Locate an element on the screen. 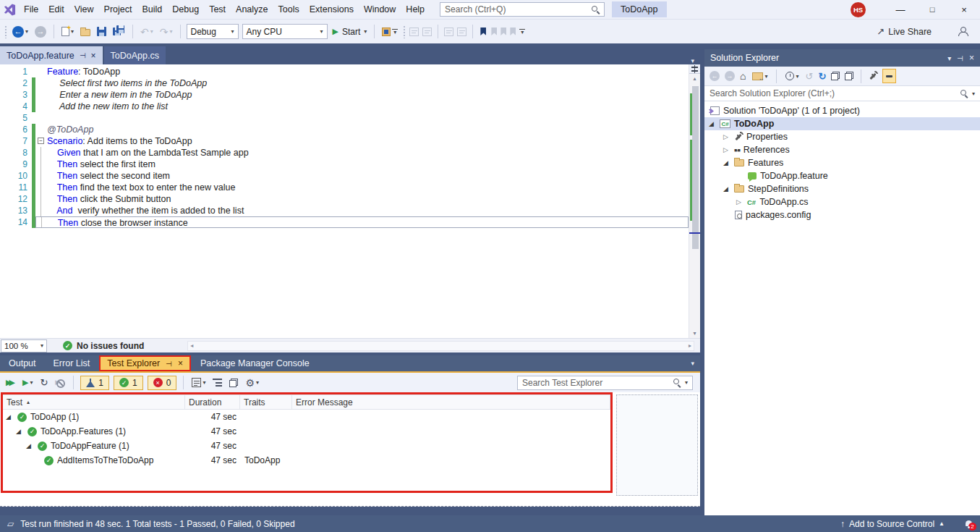 The width and height of the screenshot is (980, 532). pending-changes-filter-button: ▾ is located at coordinates (792, 76).